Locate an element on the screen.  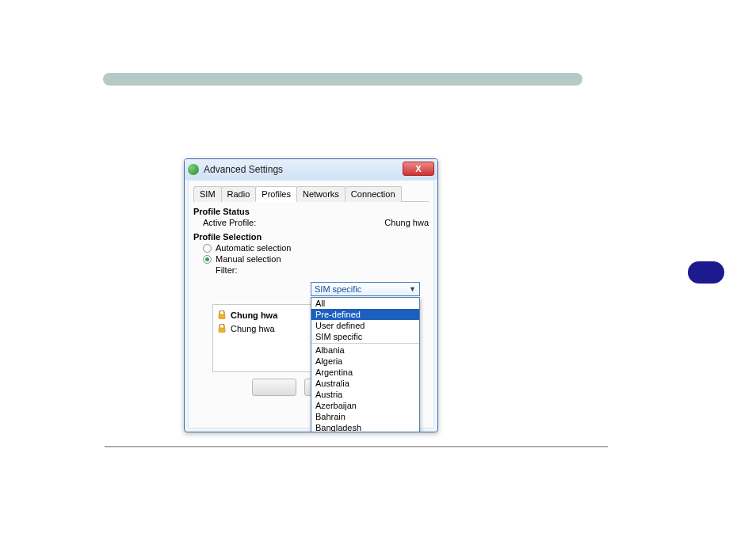
tab-sim: SIM is located at coordinates (208, 194).